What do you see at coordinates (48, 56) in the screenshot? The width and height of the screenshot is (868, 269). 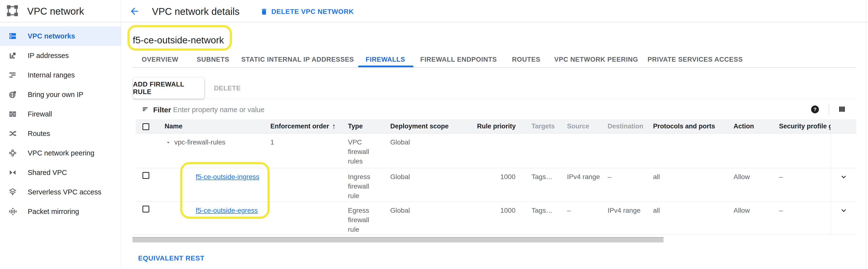 I see `sidebar-item-label: IP addresses` at bounding box center [48, 56].